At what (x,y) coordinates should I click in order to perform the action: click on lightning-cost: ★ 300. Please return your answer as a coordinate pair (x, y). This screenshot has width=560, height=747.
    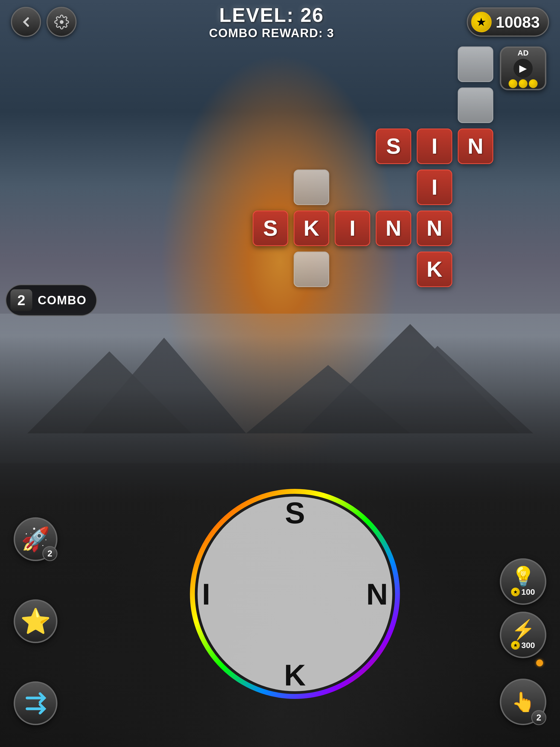
    Looking at the image, I should click on (523, 645).